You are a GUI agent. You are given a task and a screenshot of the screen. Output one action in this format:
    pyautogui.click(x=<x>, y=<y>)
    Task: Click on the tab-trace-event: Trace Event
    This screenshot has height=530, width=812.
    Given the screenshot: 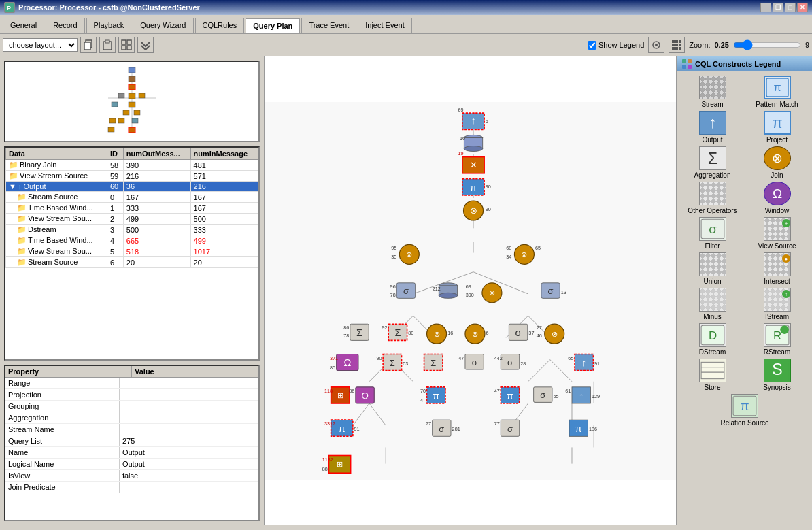 What is the action you would take?
    pyautogui.click(x=329, y=25)
    